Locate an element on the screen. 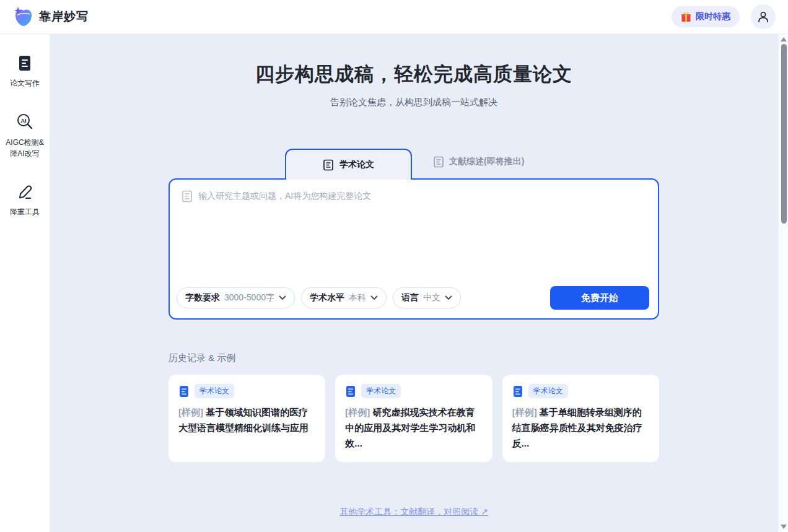  sidebar-item-label: 降重工具 is located at coordinates (25, 212).